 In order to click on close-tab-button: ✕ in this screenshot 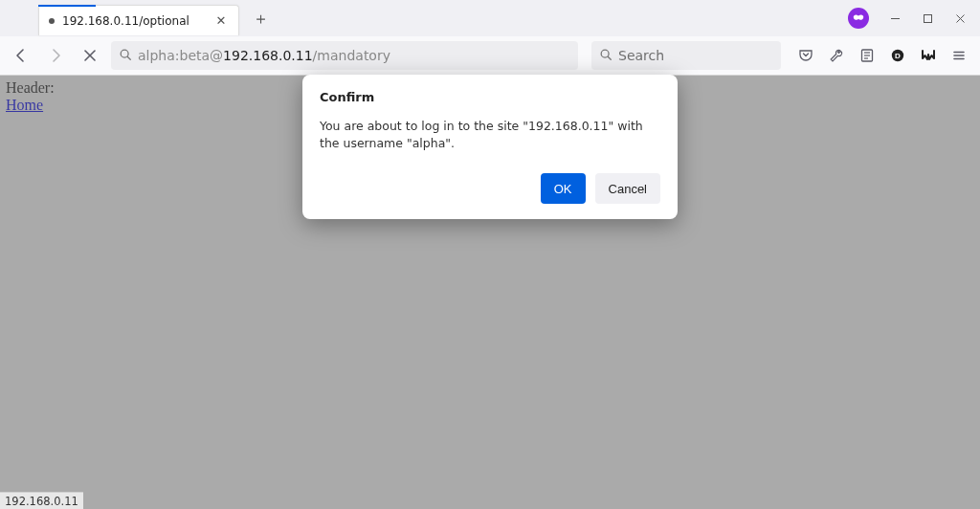, I will do `click(221, 21)`.